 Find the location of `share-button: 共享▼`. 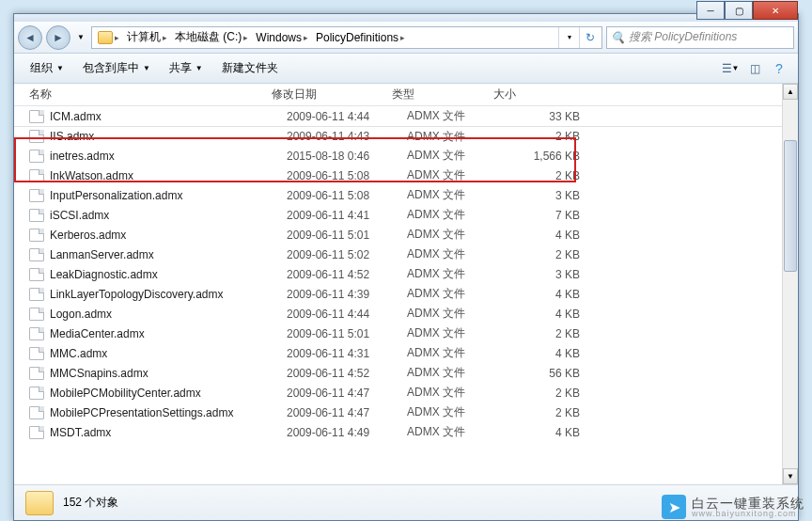

share-button: 共享▼ is located at coordinates (186, 68).